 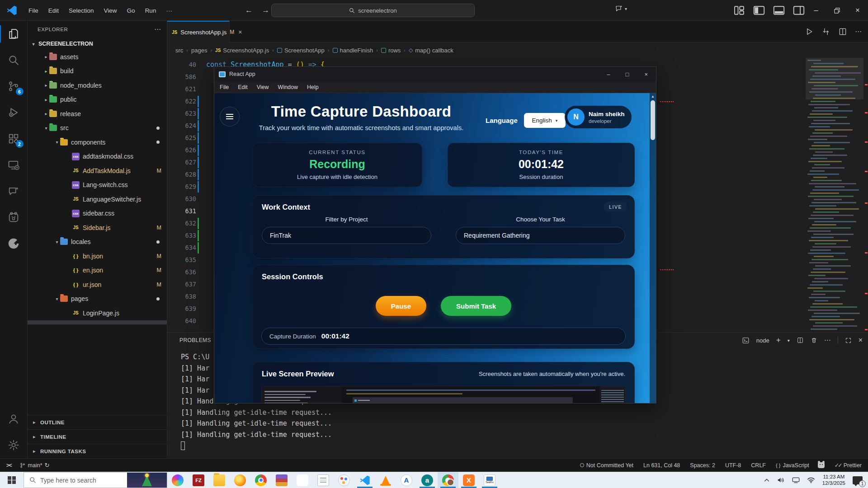 I want to click on kill-terminal-trash-icon, so click(x=814, y=340).